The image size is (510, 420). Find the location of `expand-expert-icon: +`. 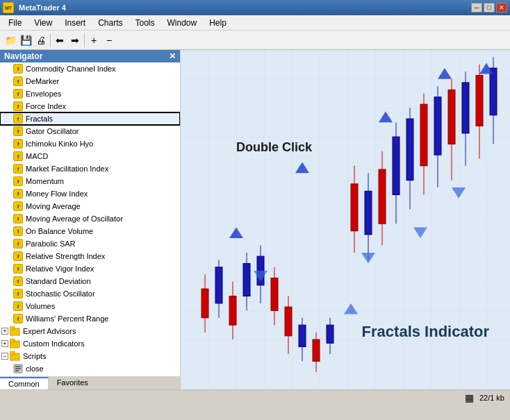

expand-expert-icon: + is located at coordinates (5, 331).